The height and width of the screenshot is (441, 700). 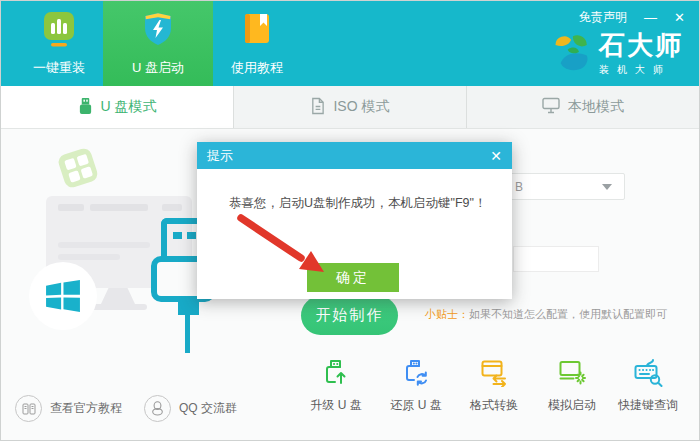 I want to click on tool-simulate-boot: 模拟启动, so click(x=572, y=386).